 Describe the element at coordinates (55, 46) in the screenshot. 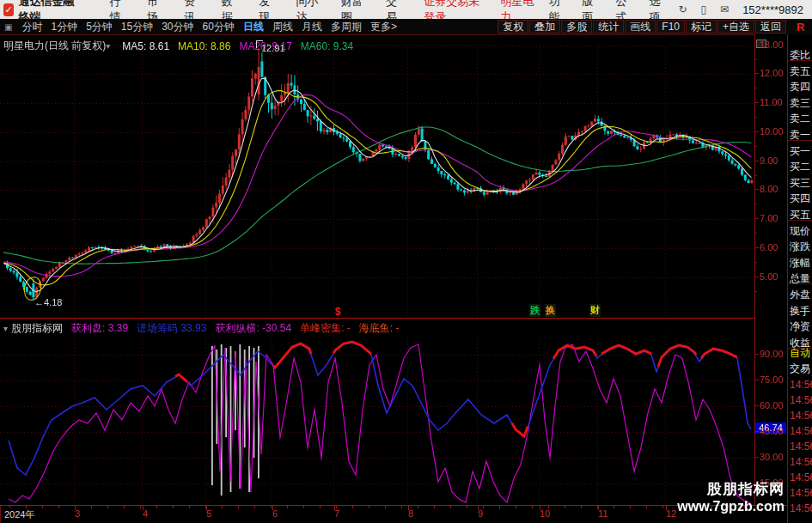

I see `chart-title: 明星电力(日线 前复权)` at that location.